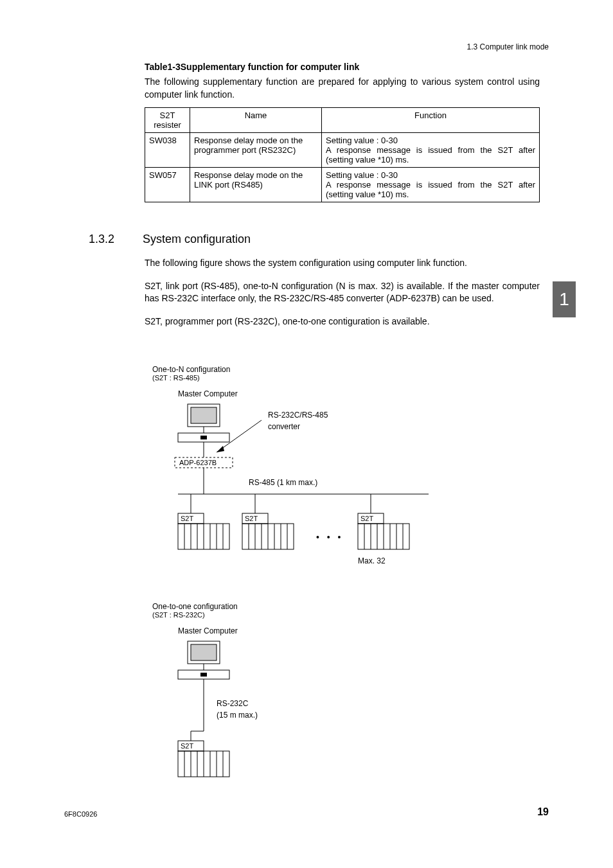  Describe the element at coordinates (342, 185) in the screenshot. I see `table-row: SW057 Response delay mode on the LINK po…` at that location.